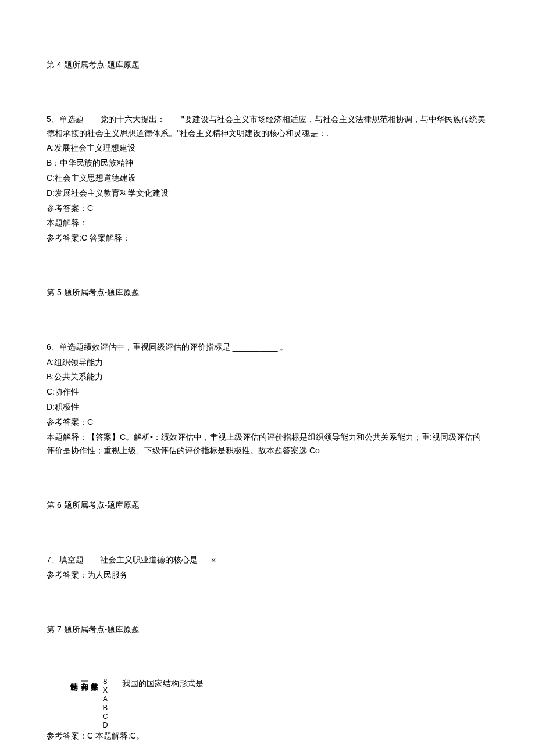  I want to click on q5-explain-text: 参考答案:C 答案解释：, so click(268, 238).